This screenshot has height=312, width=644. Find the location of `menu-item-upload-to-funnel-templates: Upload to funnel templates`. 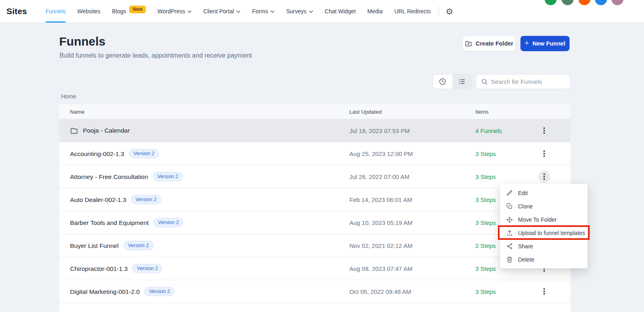

menu-item-upload-to-funnel-templates: Upload to funnel templates is located at coordinates (544, 233).